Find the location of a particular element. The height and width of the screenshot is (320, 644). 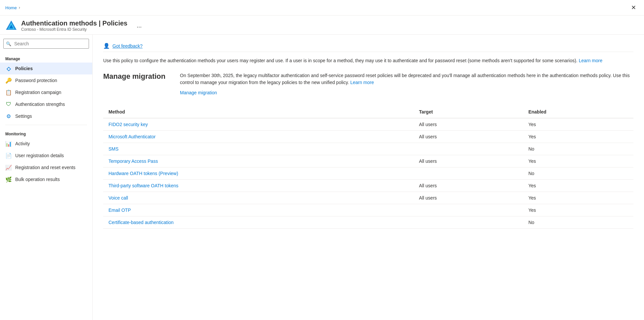

migration-content: On September 30th, 2025, the legacy mult… is located at coordinates (407, 84).